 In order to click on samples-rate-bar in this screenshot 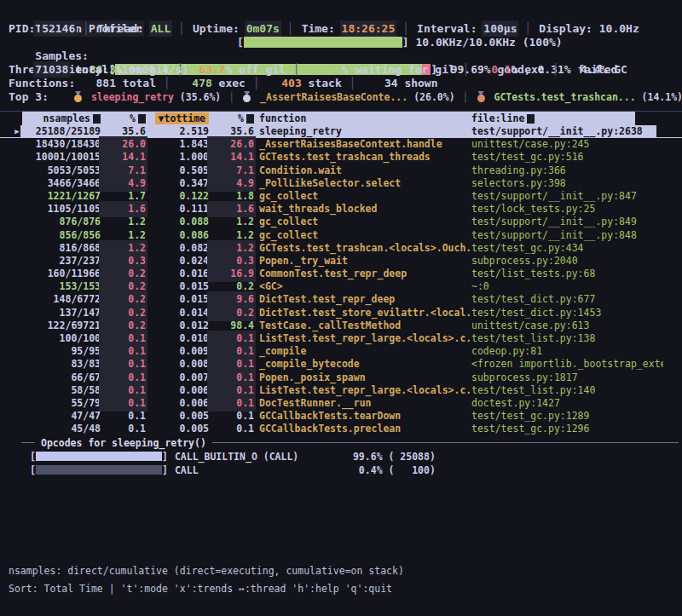, I will do `click(323, 43)`.